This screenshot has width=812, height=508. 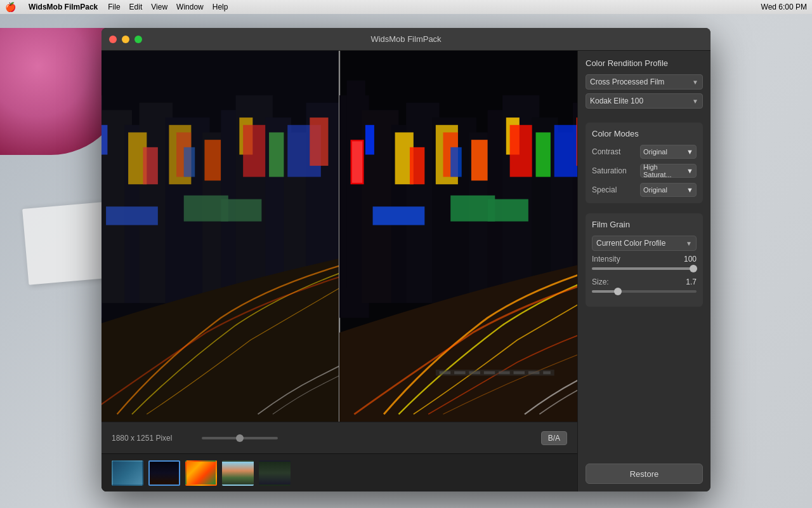 I want to click on sub-profile-dropdown: Kodak Elite 100 ▼, so click(x=645, y=101).